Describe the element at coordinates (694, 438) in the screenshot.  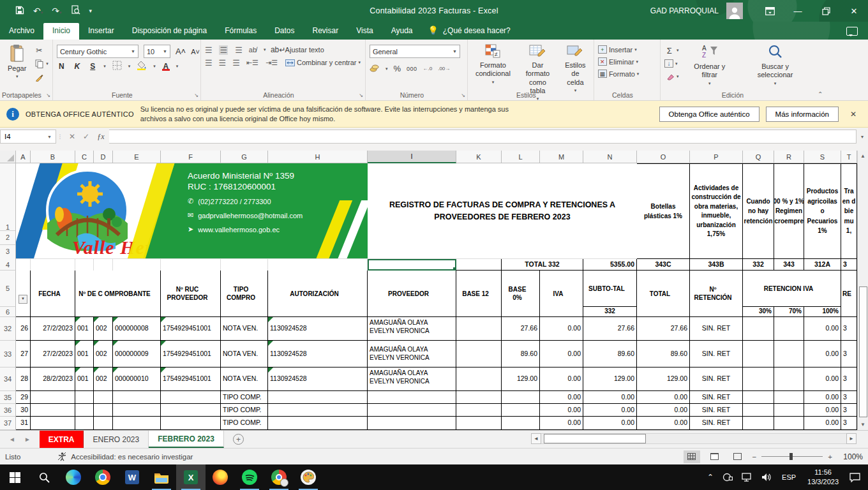
I see `horizontal-scrollbar: ◄ ►` at that location.